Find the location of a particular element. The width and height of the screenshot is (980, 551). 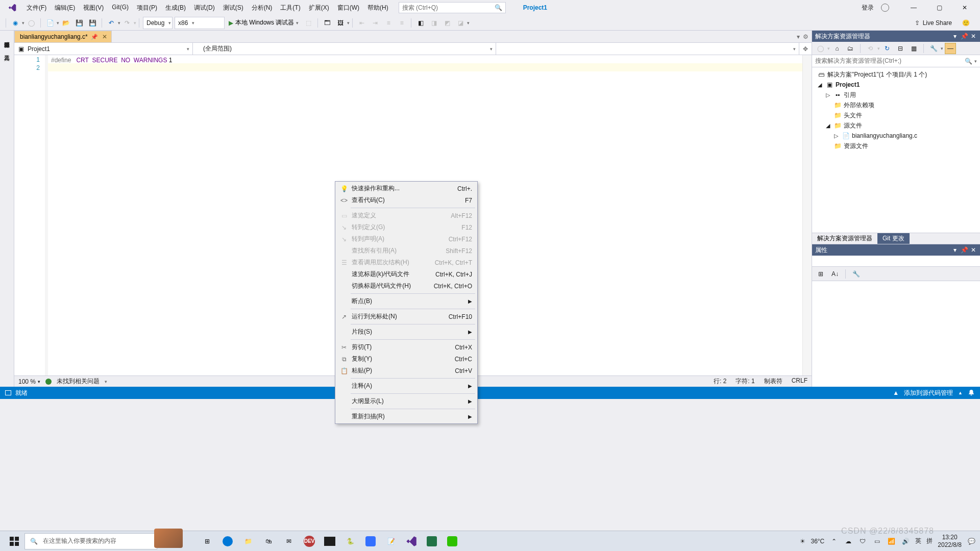

tab-overflow-icon: ▾ is located at coordinates (798, 37).